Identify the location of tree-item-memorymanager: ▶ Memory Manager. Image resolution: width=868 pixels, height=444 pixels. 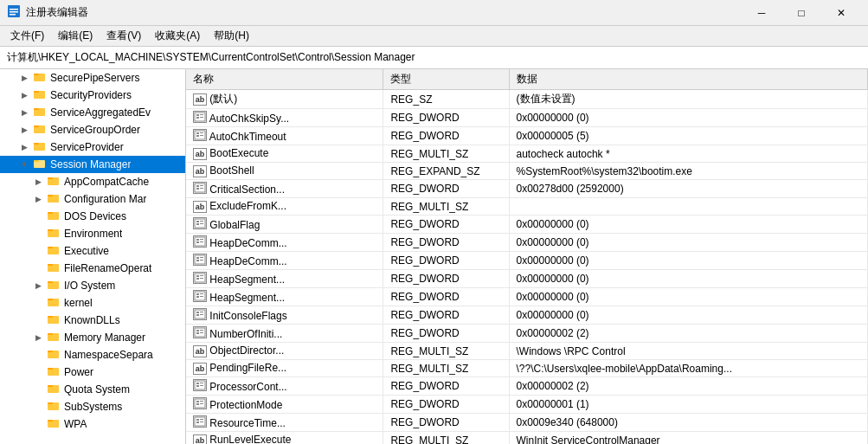
(93, 338).